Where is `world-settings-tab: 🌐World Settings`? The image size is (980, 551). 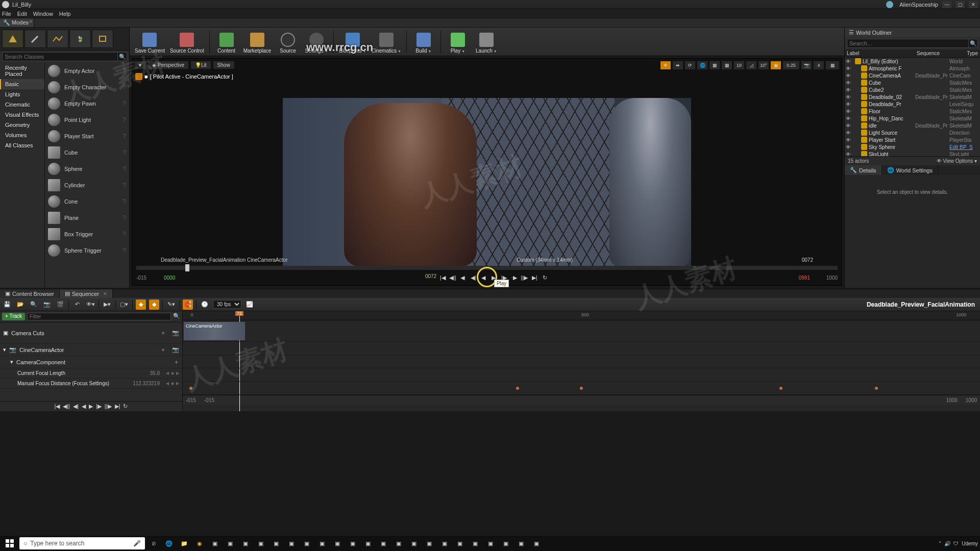
world-settings-tab: 🌐World Settings is located at coordinates (910, 170).